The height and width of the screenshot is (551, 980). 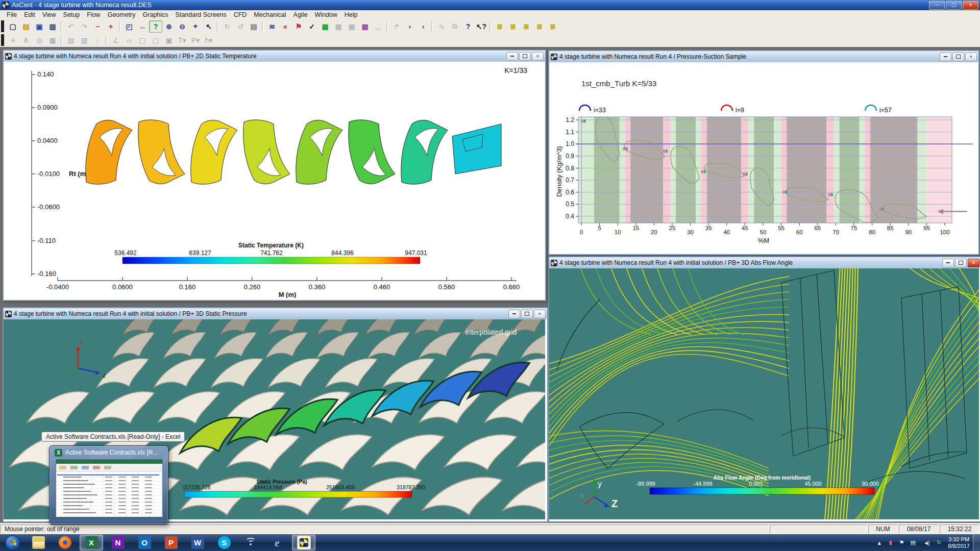 I want to click on window2-minimize-button, so click(x=945, y=57).